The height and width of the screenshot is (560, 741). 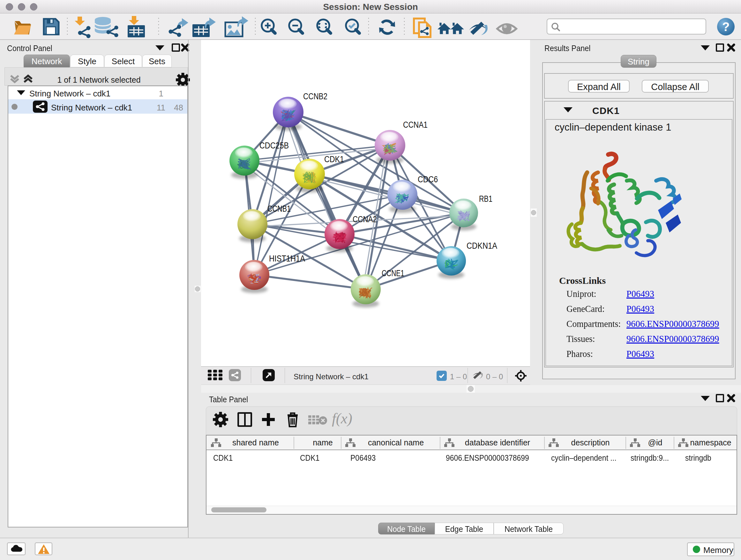 What do you see at coordinates (415, 125) in the screenshot?
I see `svg-text: CCNA1` at bounding box center [415, 125].